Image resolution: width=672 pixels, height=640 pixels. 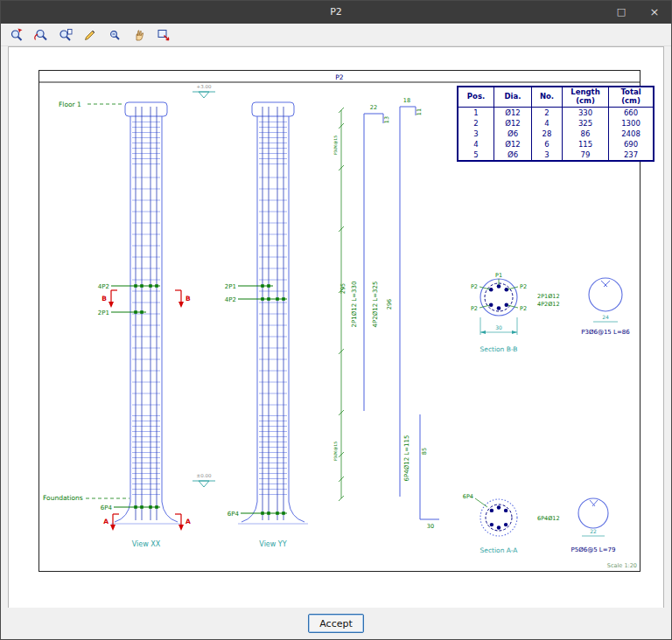 I want to click on stirrup-p5-detail: 22 P5Ø6@5 L=79, so click(x=593, y=526).